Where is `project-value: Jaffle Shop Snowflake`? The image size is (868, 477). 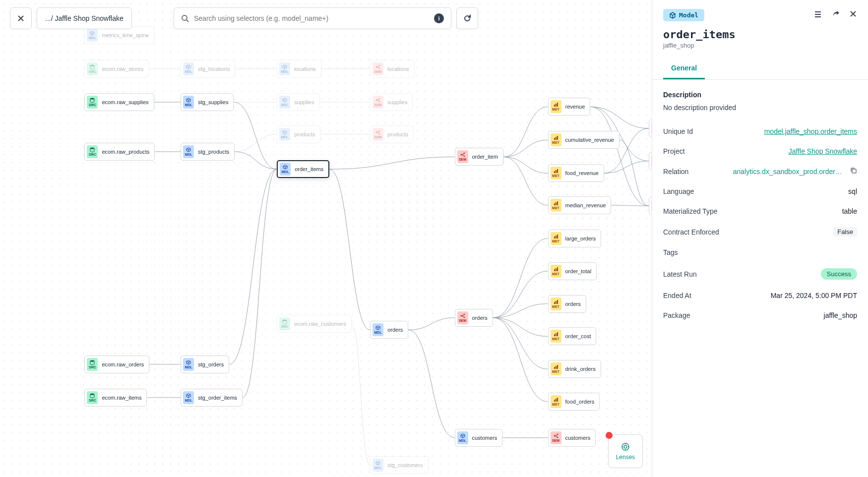
project-value: Jaffle Shop Snowflake is located at coordinates (774, 151).